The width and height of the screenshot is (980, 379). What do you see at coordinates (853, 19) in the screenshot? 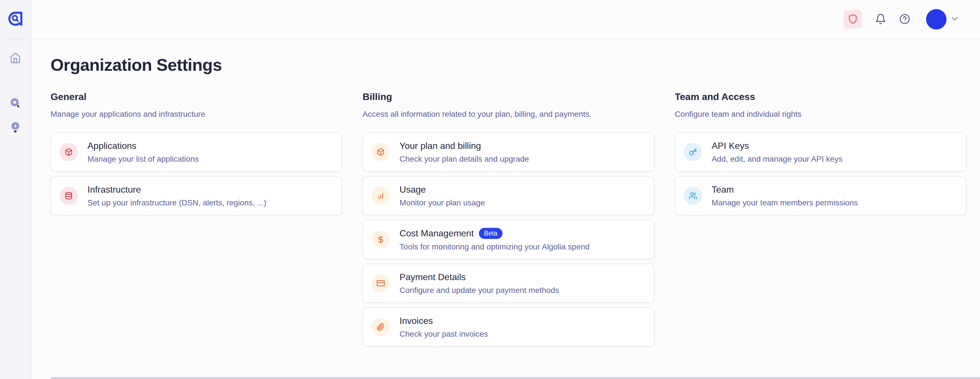
I see `security-shield-button` at bounding box center [853, 19].